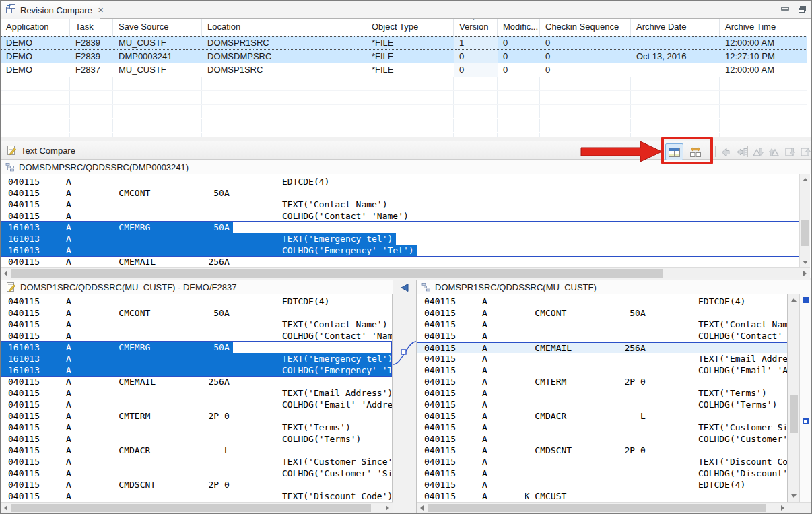 Image resolution: width=812 pixels, height=514 pixels. What do you see at coordinates (475, 27) in the screenshot?
I see `column-header: Version∨` at bounding box center [475, 27].